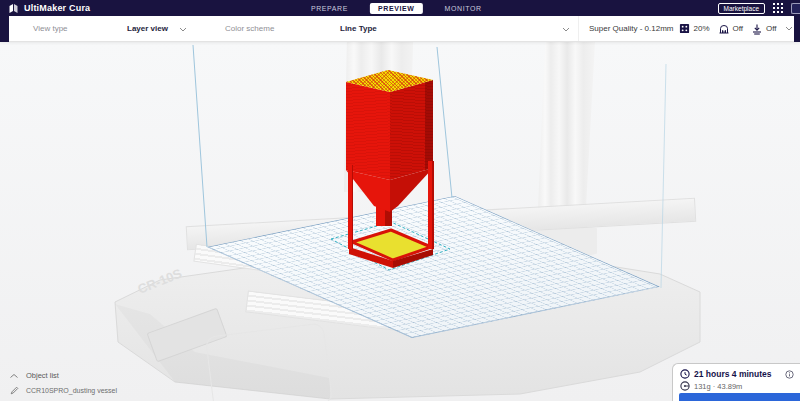 The width and height of the screenshot is (800, 401). Describe the element at coordinates (757, 29) in the screenshot. I see `adhesion-icon` at that location.